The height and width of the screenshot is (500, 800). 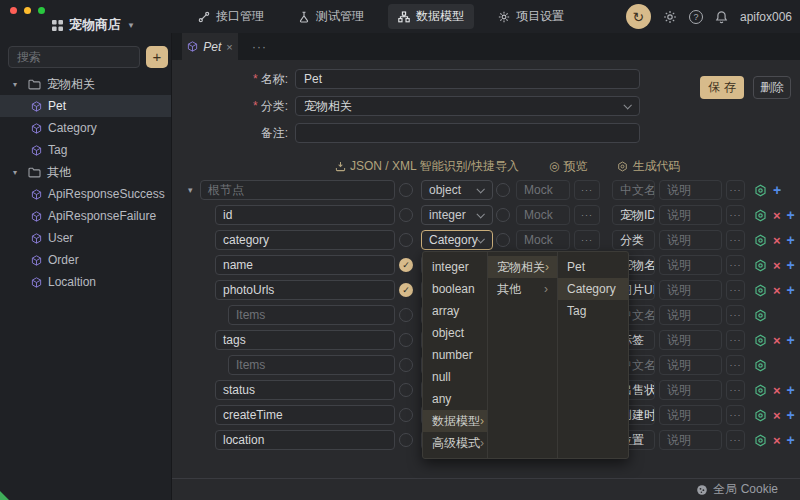 What do you see at coordinates (766, 17) in the screenshot?
I see `username: apifox006` at bounding box center [766, 17].